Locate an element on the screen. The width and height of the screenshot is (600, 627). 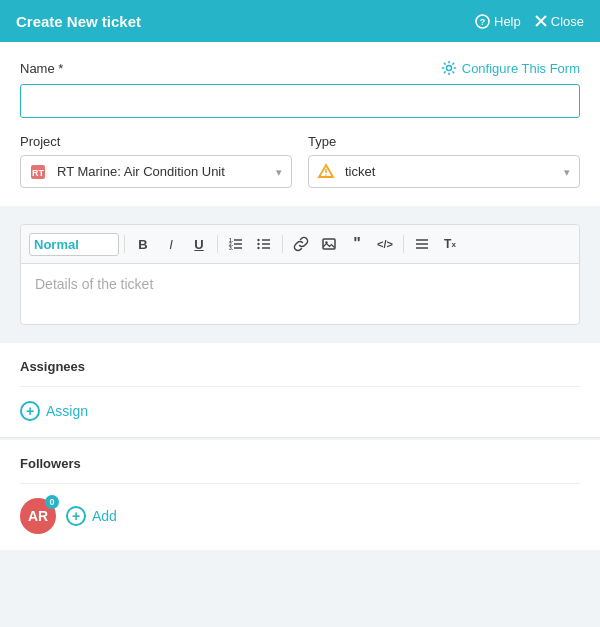
assignees-divider is located at coordinates (300, 386).